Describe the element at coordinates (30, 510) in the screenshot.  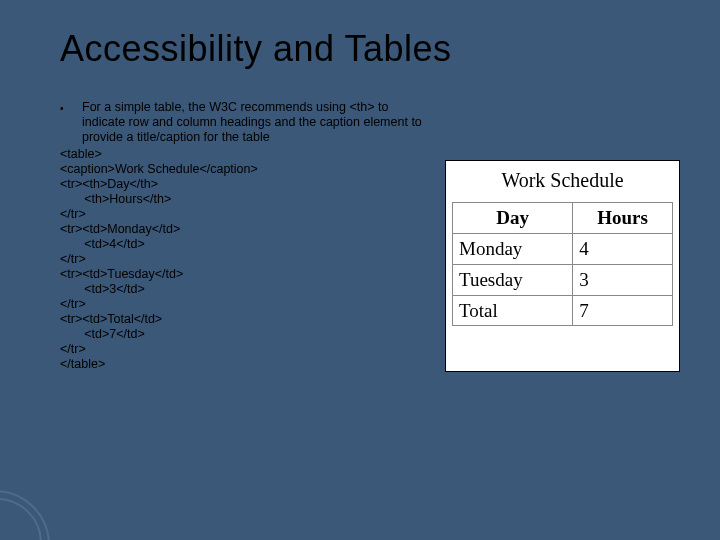
I see `corner-decoration` at that location.